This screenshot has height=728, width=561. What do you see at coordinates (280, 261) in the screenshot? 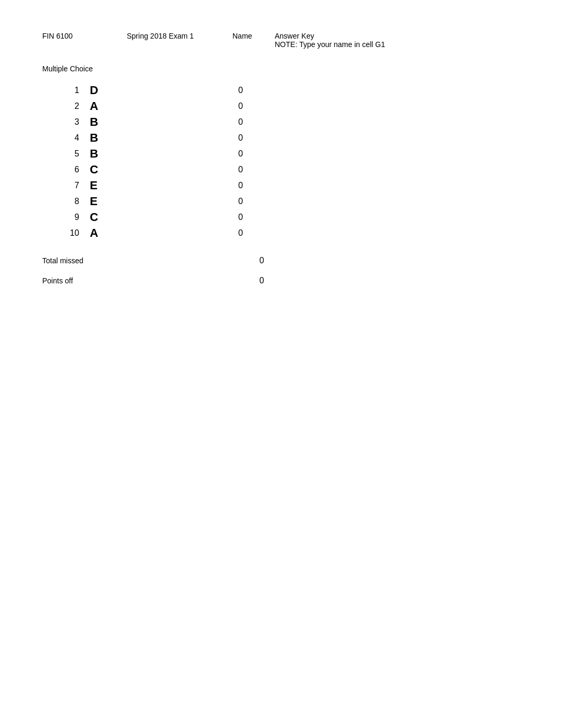
I see `total-missed-row: Total missed 0` at bounding box center [280, 261].